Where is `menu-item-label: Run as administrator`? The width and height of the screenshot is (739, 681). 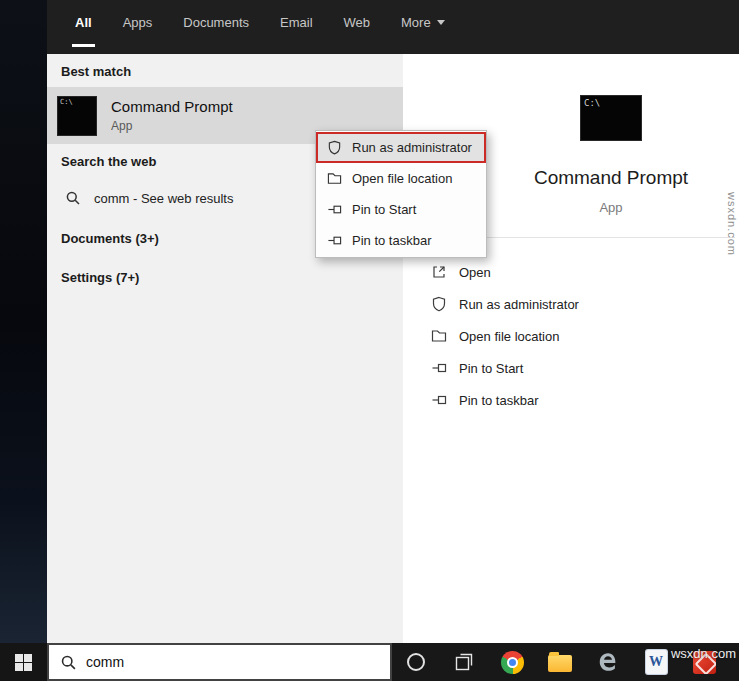 menu-item-label: Run as administrator is located at coordinates (412, 148).